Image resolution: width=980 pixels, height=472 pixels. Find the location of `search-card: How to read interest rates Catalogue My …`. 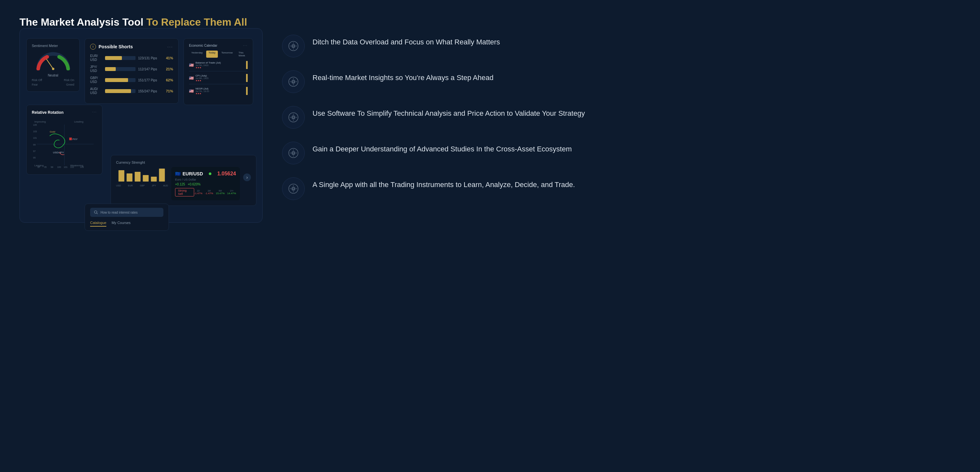

search-card: How to read interest rates Catalogue My … is located at coordinates (127, 217).